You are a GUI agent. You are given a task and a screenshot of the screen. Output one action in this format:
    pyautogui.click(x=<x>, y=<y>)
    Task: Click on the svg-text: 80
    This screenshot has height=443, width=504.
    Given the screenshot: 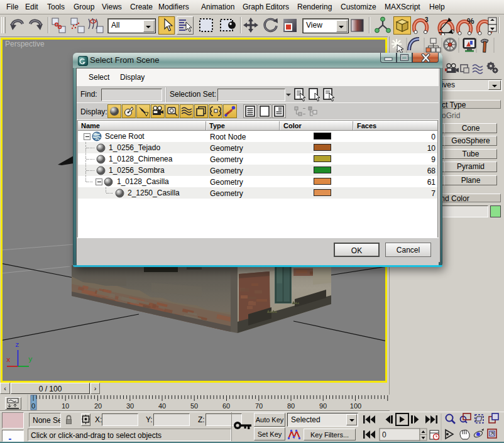 What is the action you would take?
    pyautogui.click(x=291, y=406)
    